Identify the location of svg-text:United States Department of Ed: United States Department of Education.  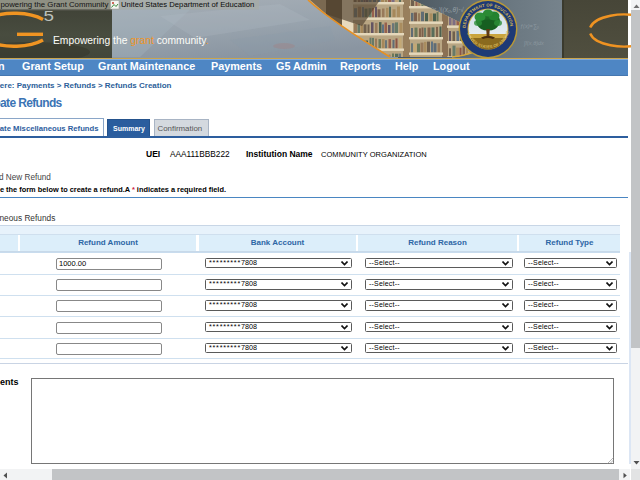
(188, 4).